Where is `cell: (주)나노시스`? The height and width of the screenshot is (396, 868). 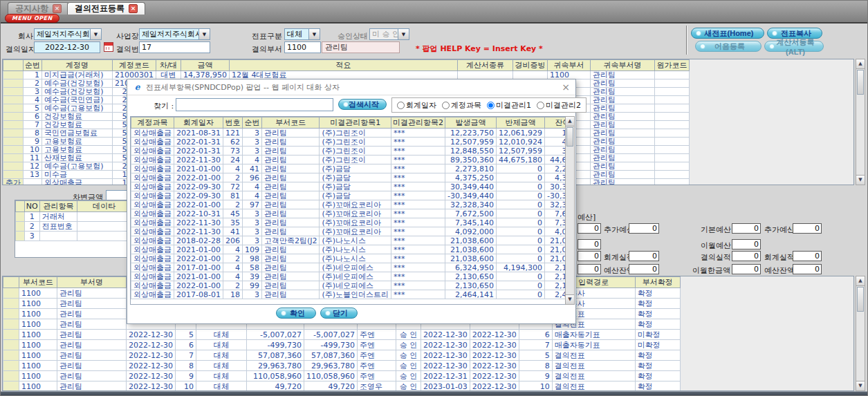
cell: (주)나노시스 is located at coordinates (355, 241).